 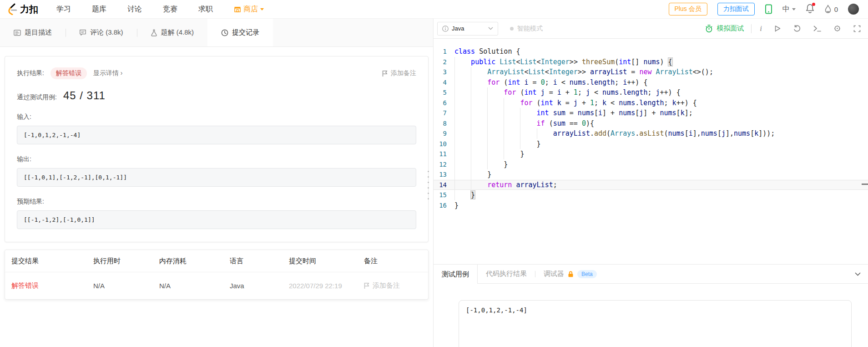 What do you see at coordinates (810, 9) in the screenshot?
I see `notifications-button` at bounding box center [810, 9].